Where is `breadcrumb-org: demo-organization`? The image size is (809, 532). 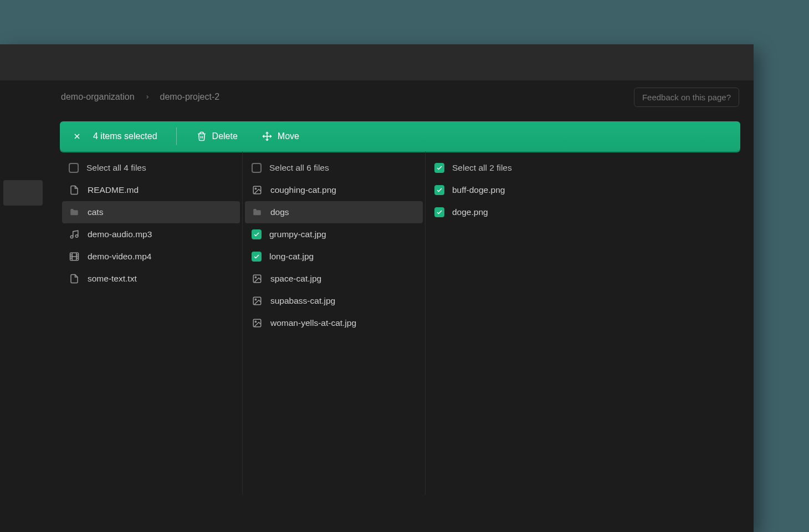 breadcrumb-org: demo-organization is located at coordinates (98, 97).